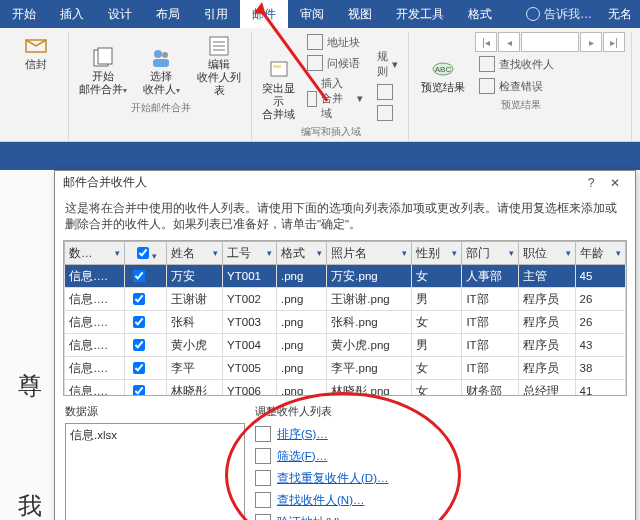 The image size is (640, 520). What do you see at coordinates (559, 14) in the screenshot?
I see `tell-me: 告诉我…` at bounding box center [559, 14].